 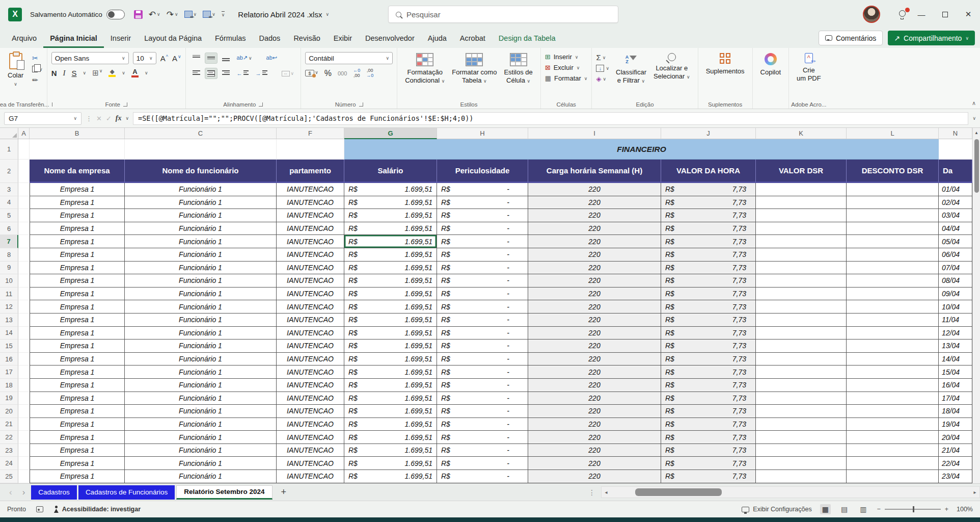 What do you see at coordinates (709, 385) in the screenshot?
I see `cell-J18: R$7,73` at bounding box center [709, 385].